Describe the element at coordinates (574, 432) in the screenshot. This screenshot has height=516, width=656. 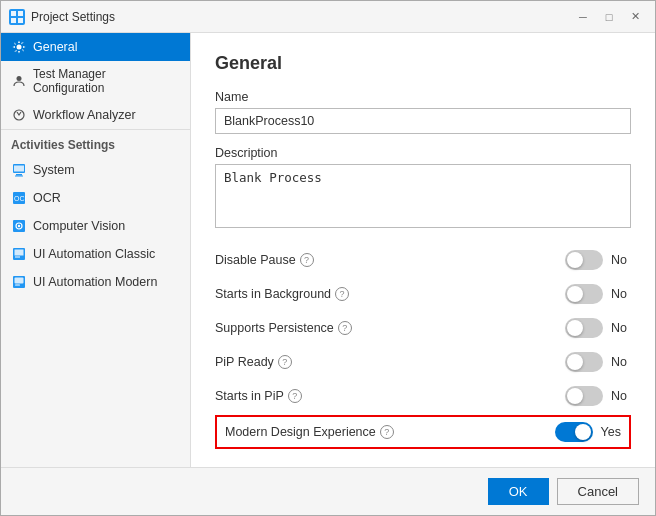
I see `modern-design-experience-toggle` at that location.